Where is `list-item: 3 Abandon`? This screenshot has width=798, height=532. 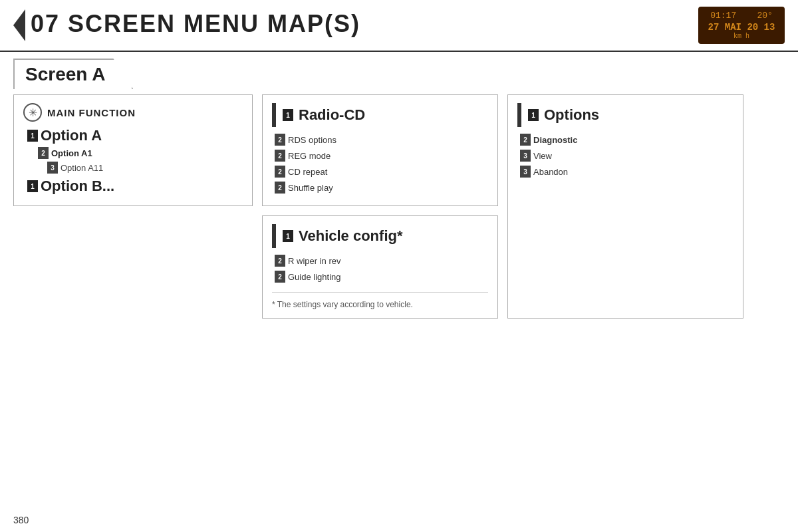 list-item: 3 Abandon is located at coordinates (626, 172).